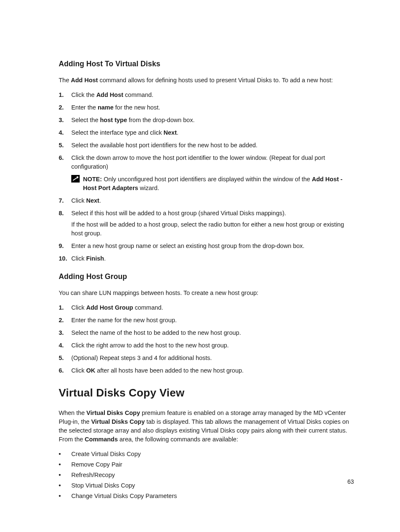 Image resolution: width=400 pixels, height=532 pixels. I want to click on bullet-text: Remove Copy Pair, so click(97, 465).